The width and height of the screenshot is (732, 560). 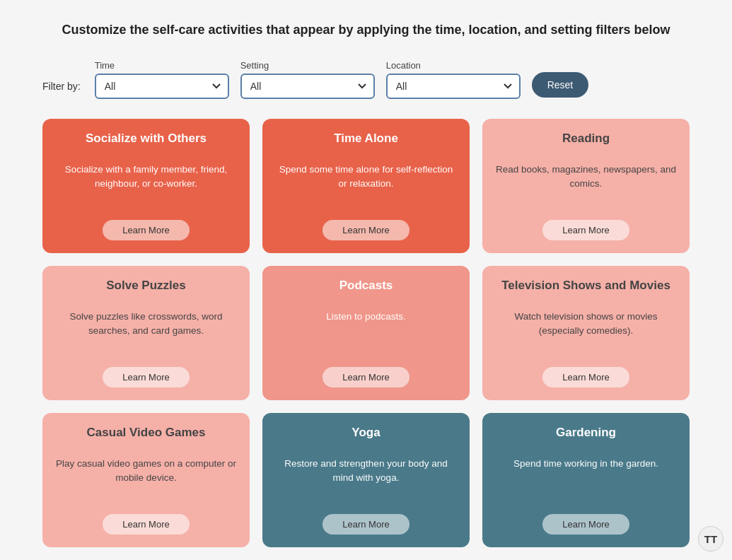 What do you see at coordinates (586, 464) in the screenshot?
I see `card-description-gardening: Spend time working in the garden.` at bounding box center [586, 464].